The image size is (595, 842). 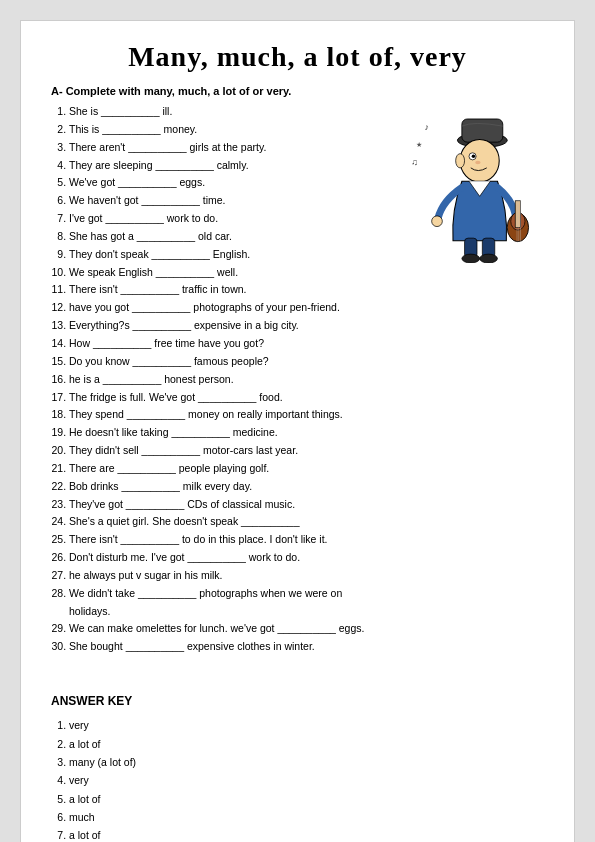 I want to click on question-item: She has got a __________ old car., so click(x=226, y=237).